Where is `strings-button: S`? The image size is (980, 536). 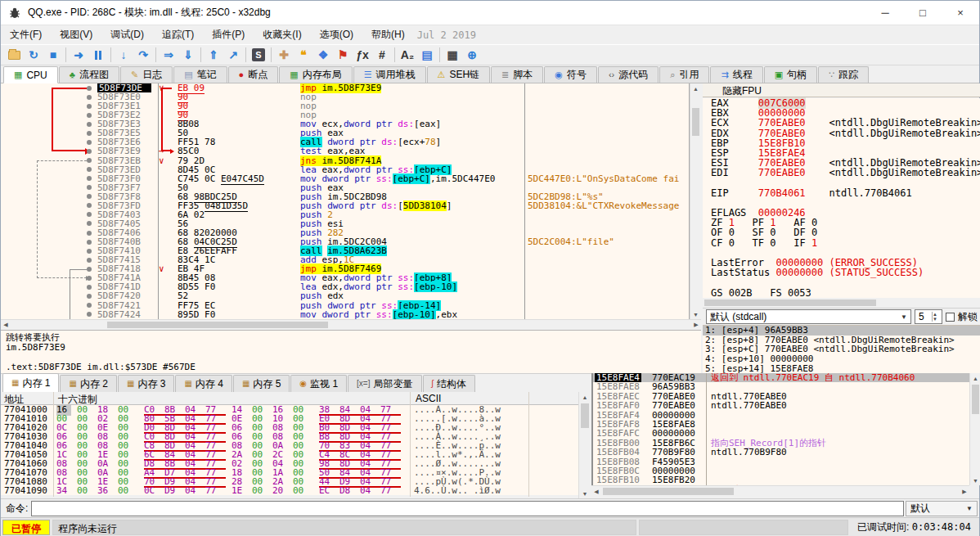 strings-button: S is located at coordinates (258, 55).